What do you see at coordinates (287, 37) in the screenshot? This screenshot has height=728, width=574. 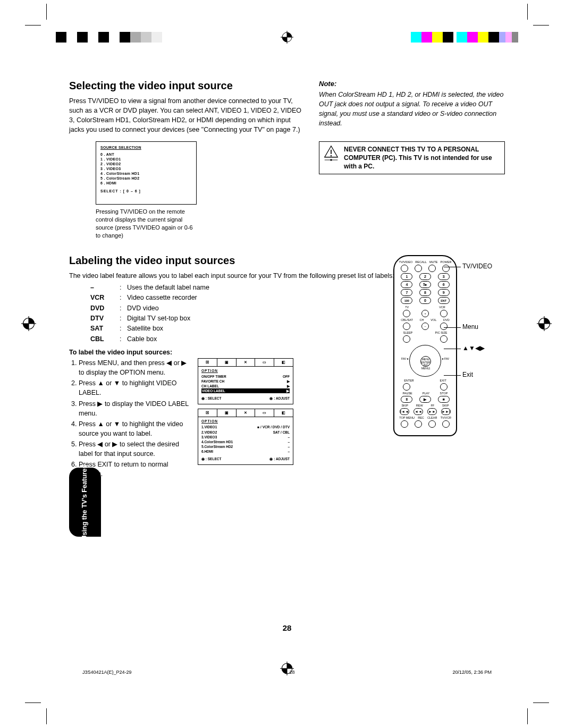 I see `registration-marks-top` at bounding box center [287, 37].